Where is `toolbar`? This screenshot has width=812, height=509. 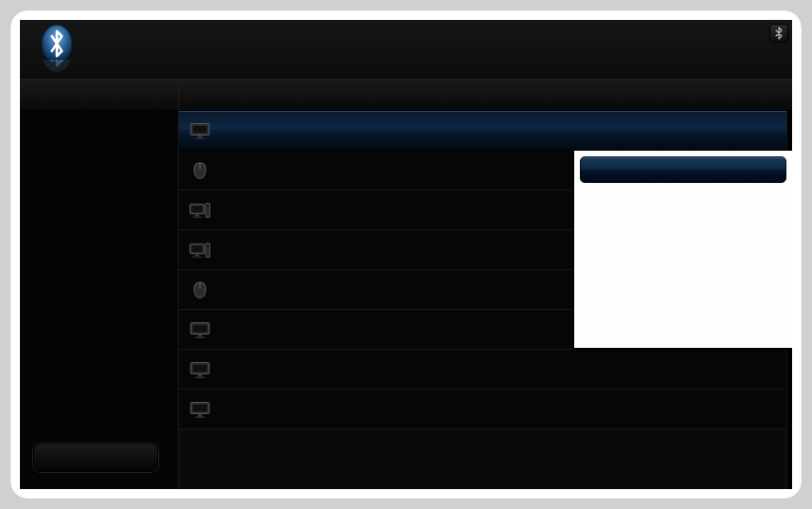 toolbar is located at coordinates (406, 95).